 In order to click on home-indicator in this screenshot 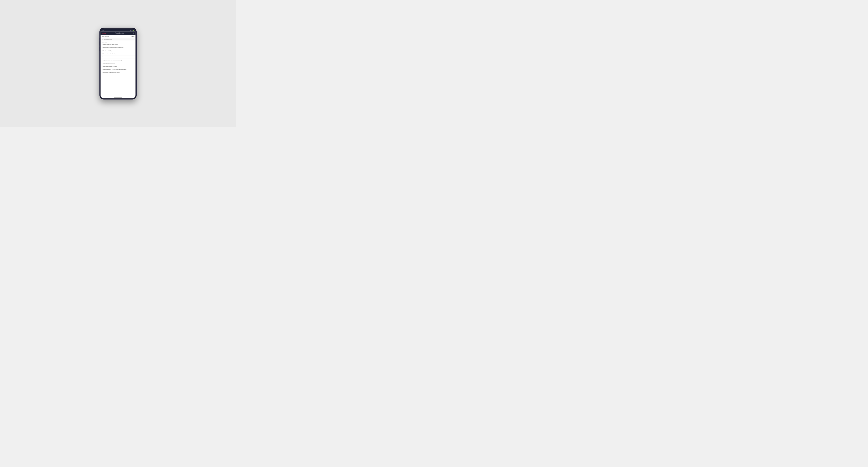, I will do `click(118, 97)`.